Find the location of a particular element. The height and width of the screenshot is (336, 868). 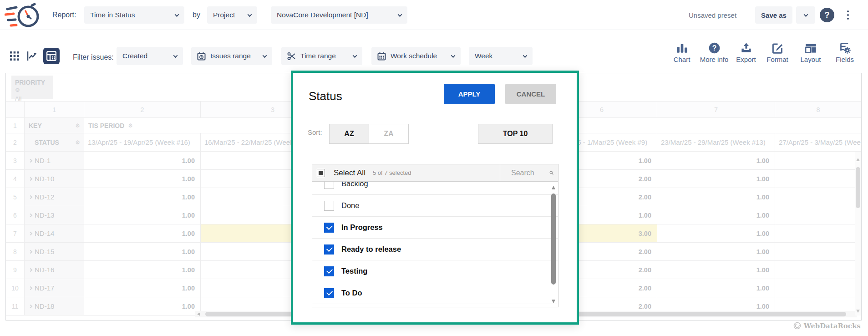

col-number: 8 is located at coordinates (818, 109).